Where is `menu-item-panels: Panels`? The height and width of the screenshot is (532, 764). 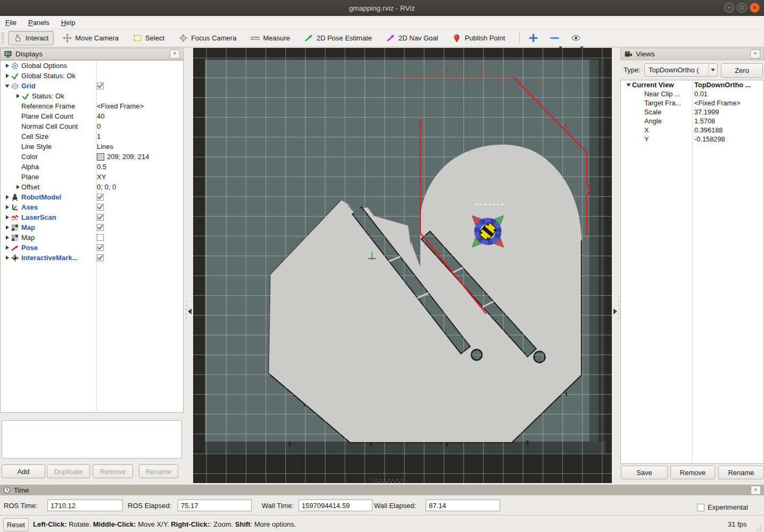 menu-item-panels: Panels is located at coordinates (39, 22).